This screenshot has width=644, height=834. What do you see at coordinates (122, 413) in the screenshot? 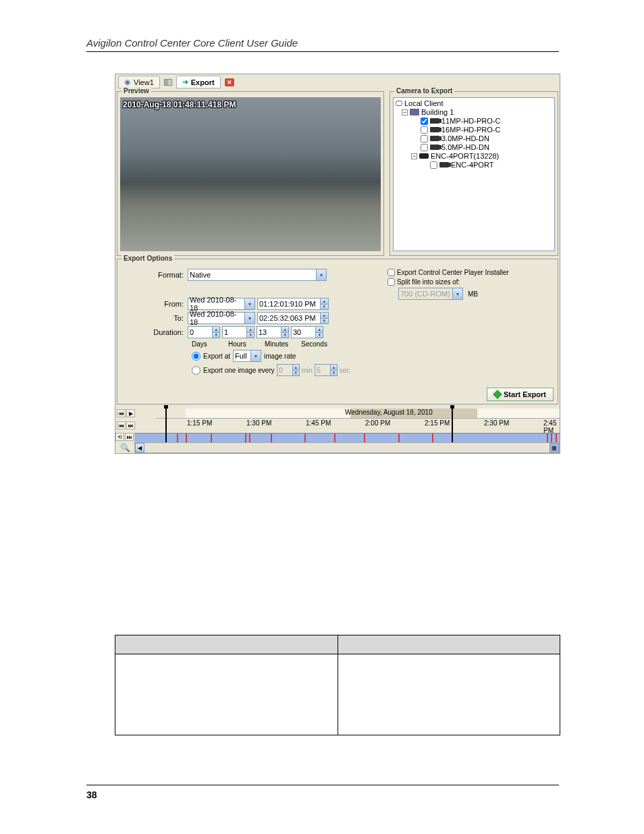
I see `playback-prev-button: ⏮` at bounding box center [122, 413].